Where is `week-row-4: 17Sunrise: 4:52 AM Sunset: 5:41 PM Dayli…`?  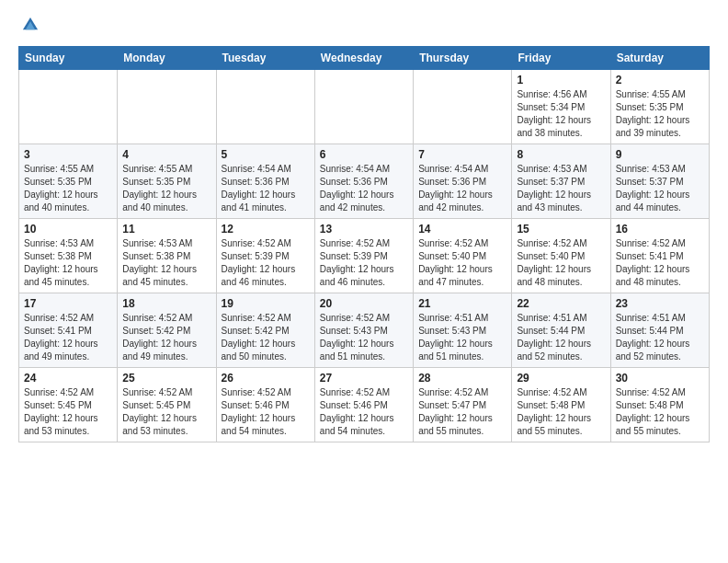 week-row-4: 17Sunrise: 4:52 AM Sunset: 5:41 PM Dayli… is located at coordinates (364, 331).